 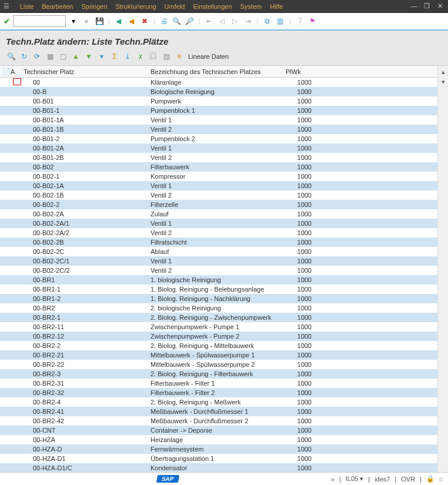 What do you see at coordinates (179, 56) in the screenshot?
I see `linear-data-icon: ≡` at bounding box center [179, 56].